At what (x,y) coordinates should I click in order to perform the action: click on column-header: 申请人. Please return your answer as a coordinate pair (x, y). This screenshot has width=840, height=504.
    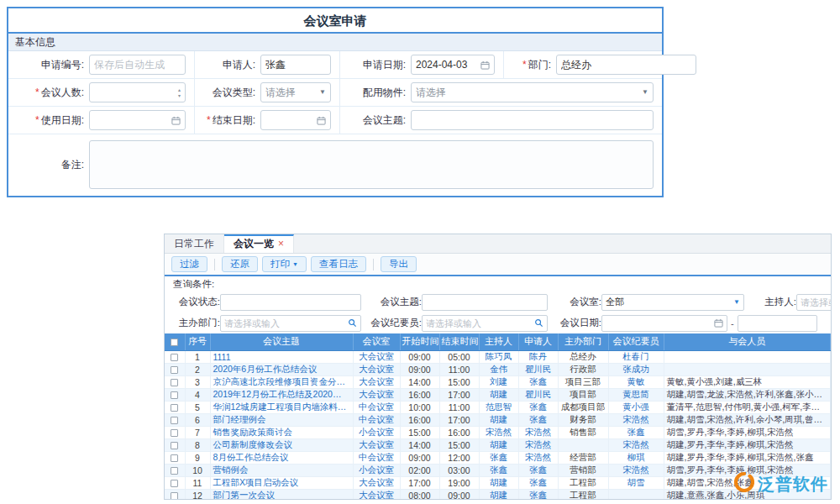
    Looking at the image, I should click on (538, 342).